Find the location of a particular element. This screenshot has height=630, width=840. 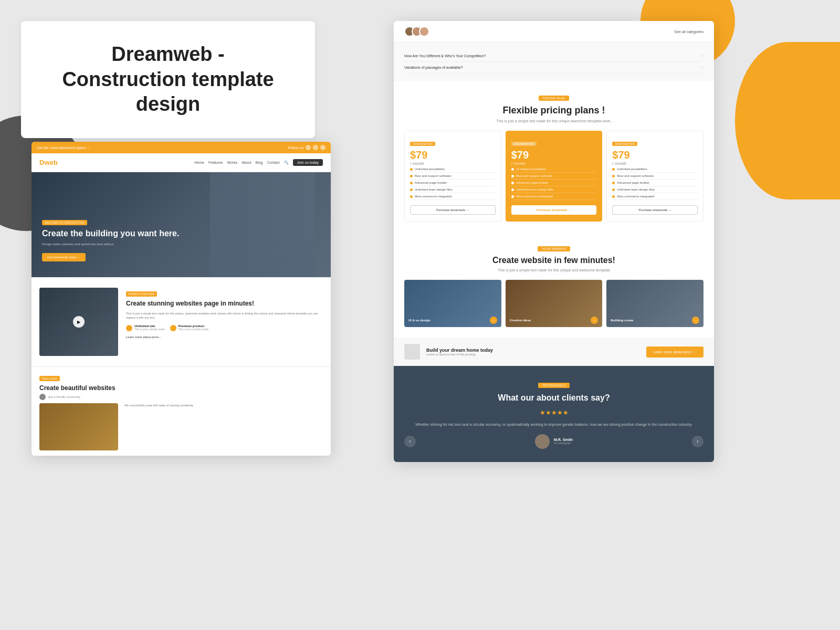

cta-title: Build your dream home today is located at coordinates (533, 350).